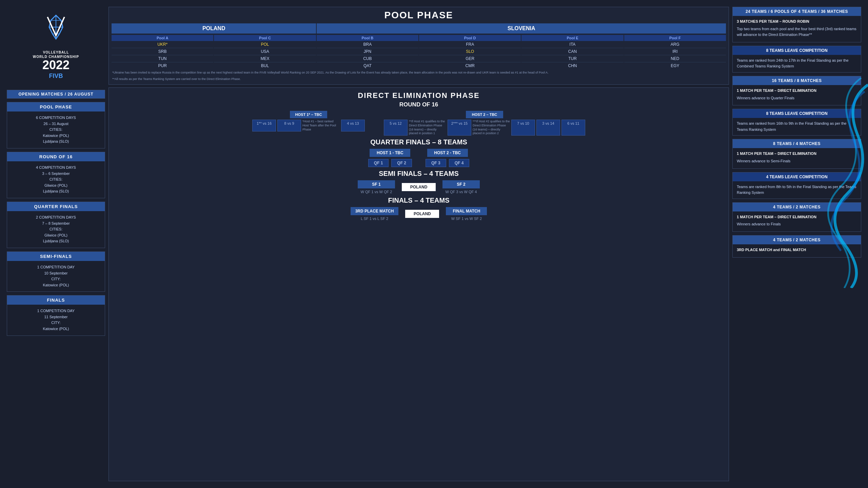 The height and width of the screenshot is (488, 868). What do you see at coordinates (548, 127) in the screenshot?
I see `match-3vs14: 3 vs 14` at bounding box center [548, 127].